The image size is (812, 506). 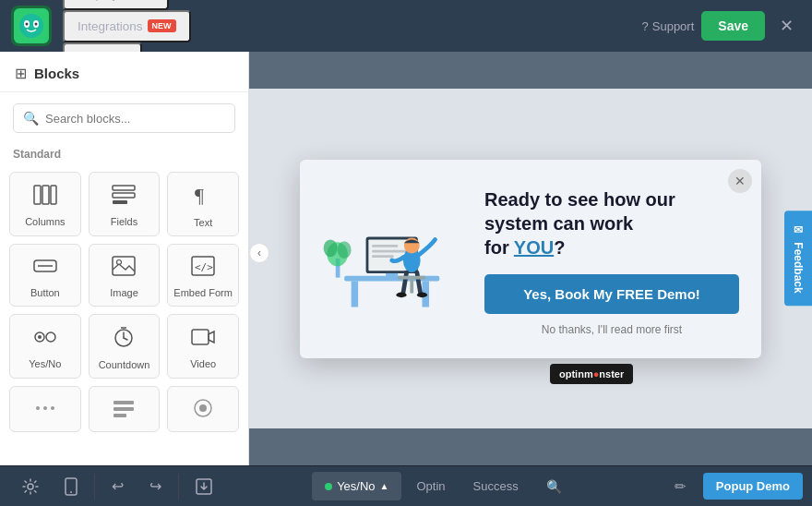 I want to click on image-label: Image, so click(x=124, y=293).